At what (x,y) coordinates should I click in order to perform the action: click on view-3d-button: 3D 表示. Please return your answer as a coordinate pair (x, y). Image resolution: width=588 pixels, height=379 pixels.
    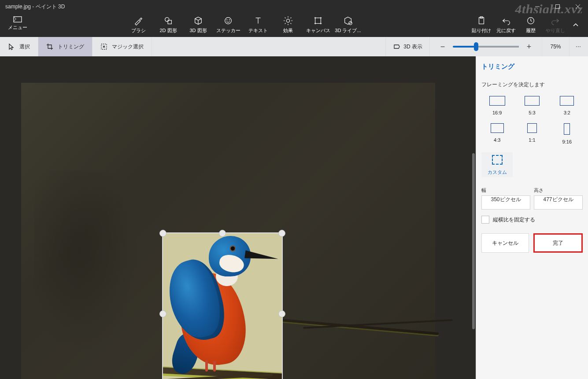
    Looking at the image, I should click on (407, 47).